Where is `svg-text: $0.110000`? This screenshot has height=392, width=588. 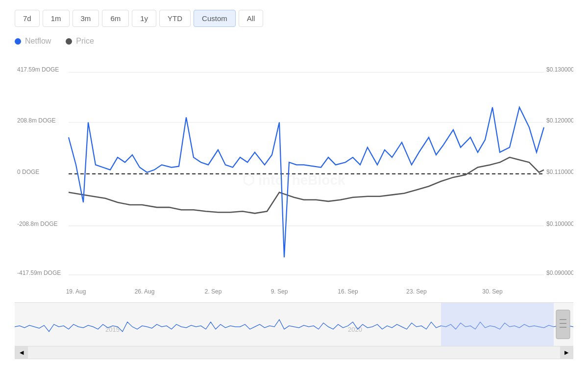 svg-text: $0.110000 is located at coordinates (560, 172).